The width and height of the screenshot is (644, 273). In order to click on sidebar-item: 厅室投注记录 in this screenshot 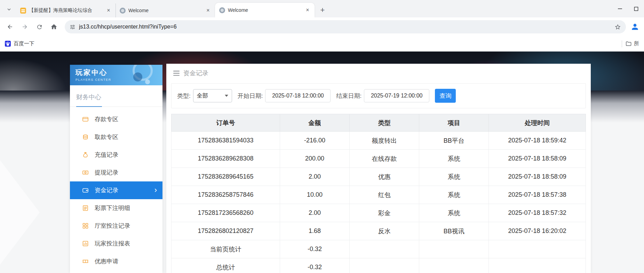, I will do `click(116, 226)`.